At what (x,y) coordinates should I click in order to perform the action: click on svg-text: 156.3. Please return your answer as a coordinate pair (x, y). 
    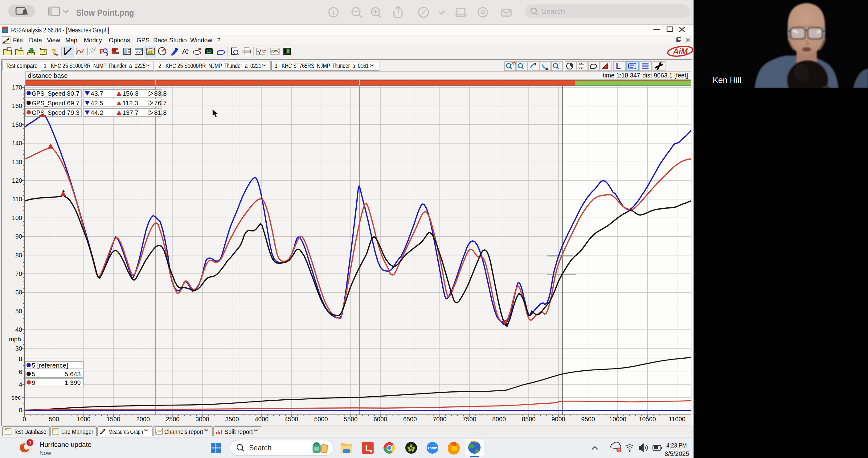
    Looking at the image, I should click on (131, 93).